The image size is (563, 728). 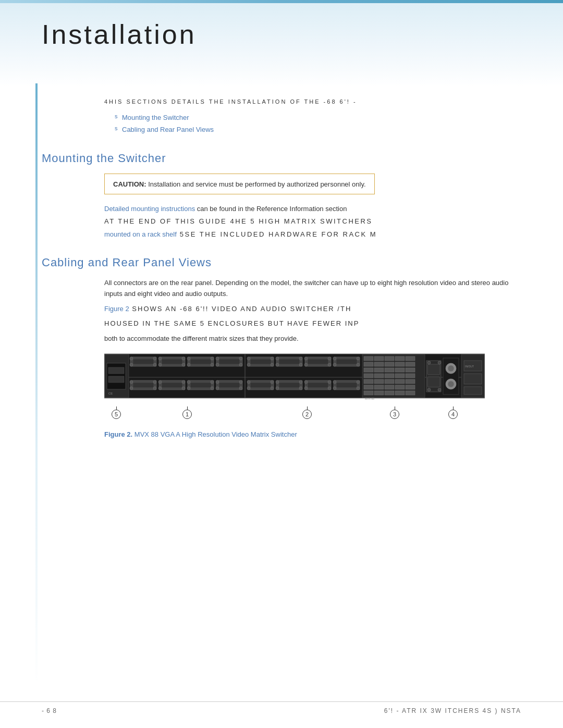 What do you see at coordinates (453, 414) in the screenshot?
I see `circle-num-4: 4` at bounding box center [453, 414].